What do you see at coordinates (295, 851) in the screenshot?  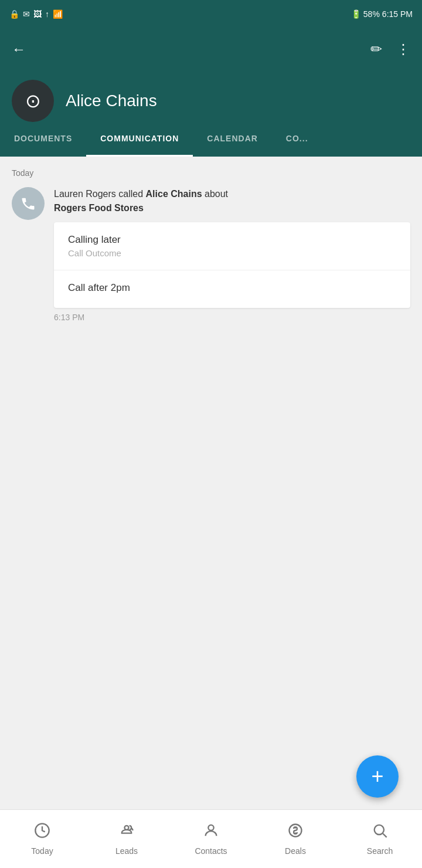 I see `nav-deals-label: Deals` at bounding box center [295, 851].